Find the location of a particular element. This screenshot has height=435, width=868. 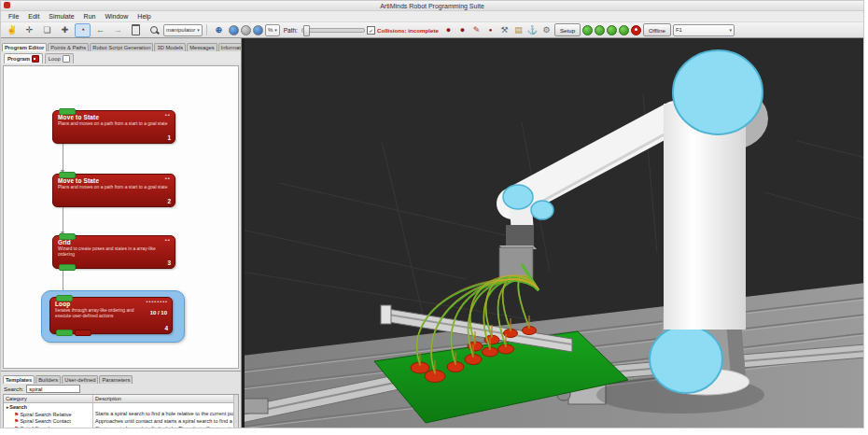

tab-builders: Builders is located at coordinates (49, 379).